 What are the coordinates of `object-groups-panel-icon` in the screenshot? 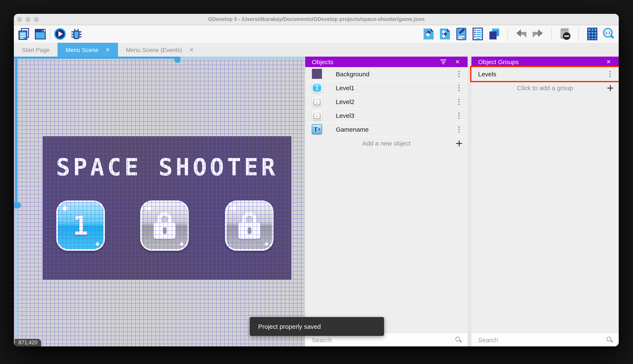 It's located at (445, 34).